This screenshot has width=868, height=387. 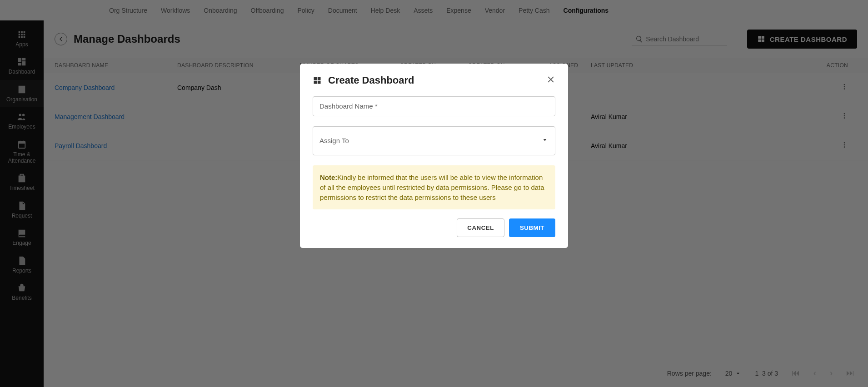 What do you see at coordinates (434, 141) in the screenshot?
I see `assign-to-field: Assign To` at bounding box center [434, 141].